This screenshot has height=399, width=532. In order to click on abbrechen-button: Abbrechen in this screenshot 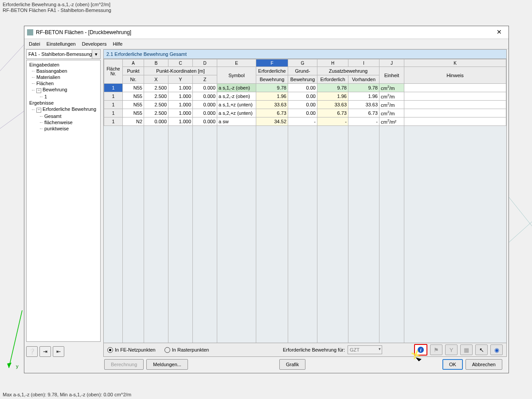, I will do `click(484, 364)`.